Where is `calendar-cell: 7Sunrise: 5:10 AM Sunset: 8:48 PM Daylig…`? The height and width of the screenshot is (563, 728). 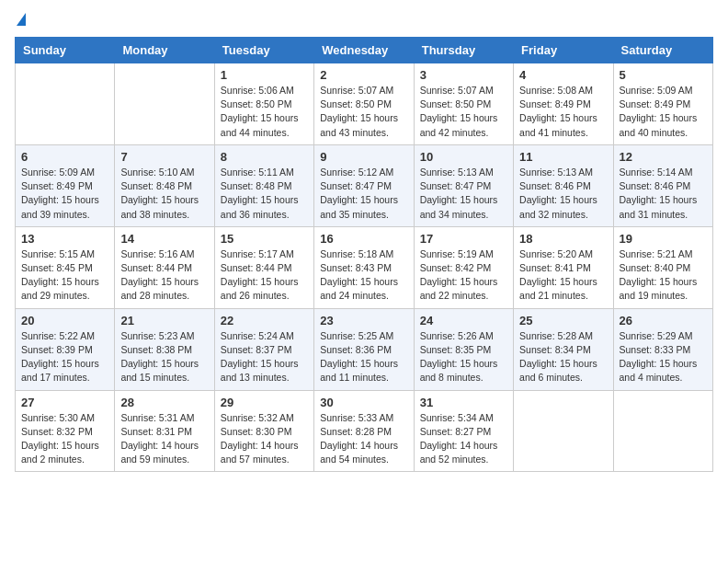 calendar-cell: 7Sunrise: 5:10 AM Sunset: 8:48 PM Daylig… is located at coordinates (165, 186).